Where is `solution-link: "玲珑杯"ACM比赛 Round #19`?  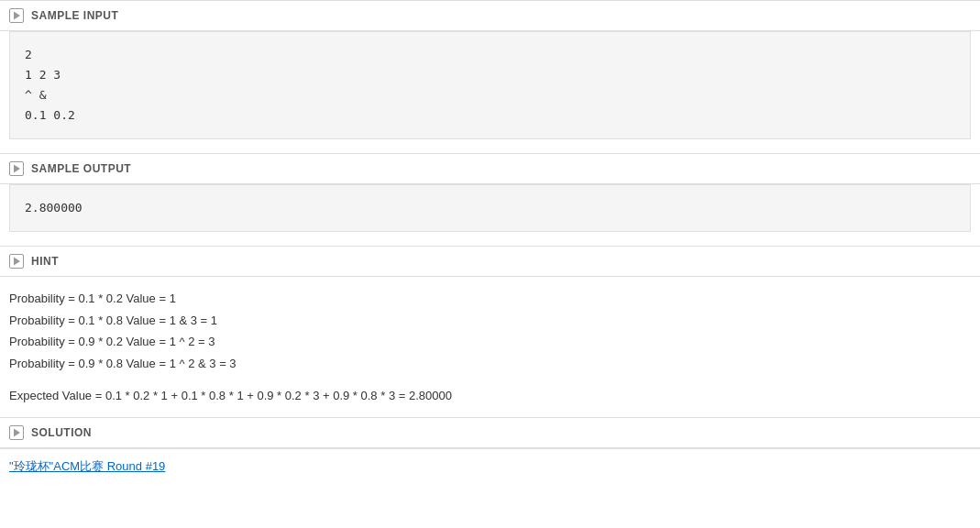
solution-link: "玲珑杯"ACM比赛 Round #19 is located at coordinates (87, 466).